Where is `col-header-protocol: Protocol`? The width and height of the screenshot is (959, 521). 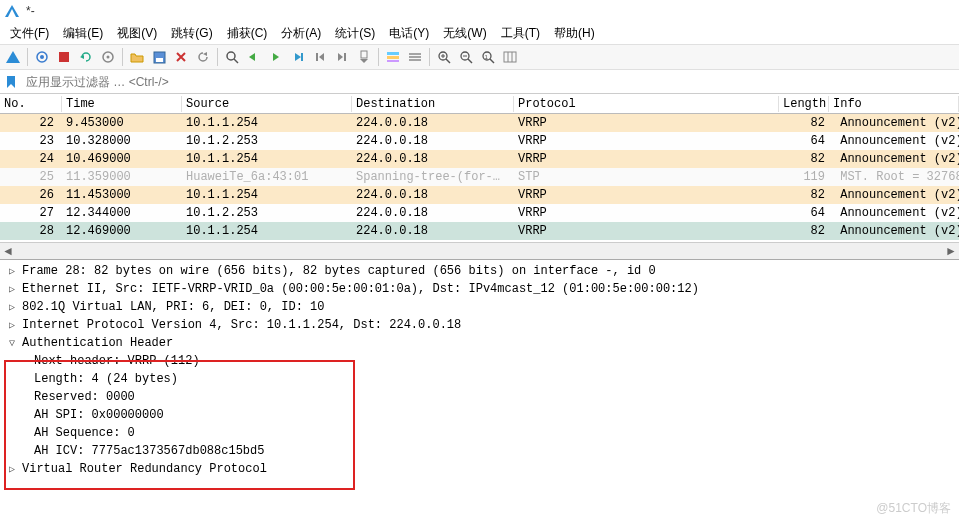 col-header-protocol: Protocol is located at coordinates (646, 104).